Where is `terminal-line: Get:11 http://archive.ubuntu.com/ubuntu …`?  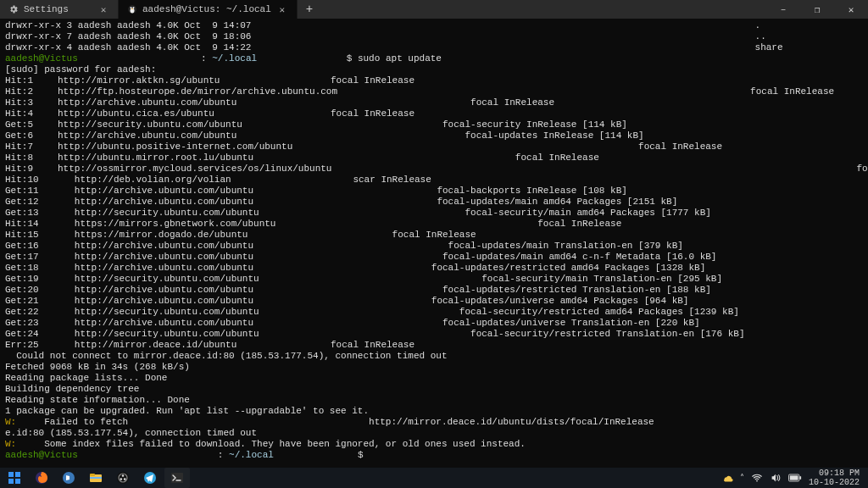
terminal-line: Get:11 http://archive.ubuntu.com/ubuntu … is located at coordinates (434, 191).